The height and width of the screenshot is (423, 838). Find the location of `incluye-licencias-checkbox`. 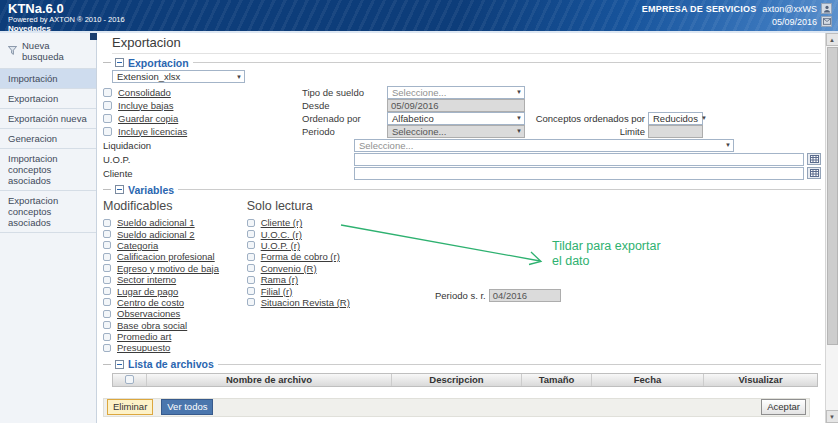

incluye-licencias-checkbox is located at coordinates (108, 132).